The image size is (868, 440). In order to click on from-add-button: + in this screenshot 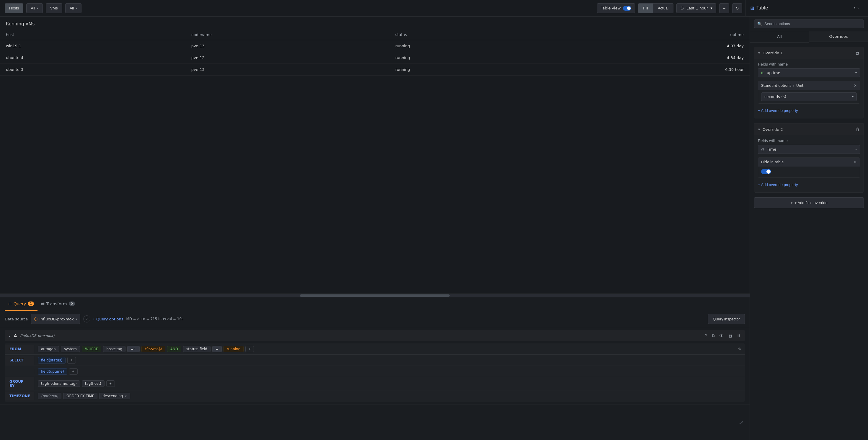, I will do `click(250, 349)`.